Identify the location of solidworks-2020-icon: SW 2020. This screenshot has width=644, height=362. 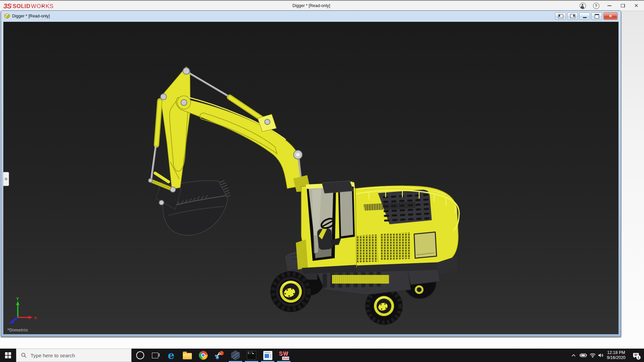
(284, 355).